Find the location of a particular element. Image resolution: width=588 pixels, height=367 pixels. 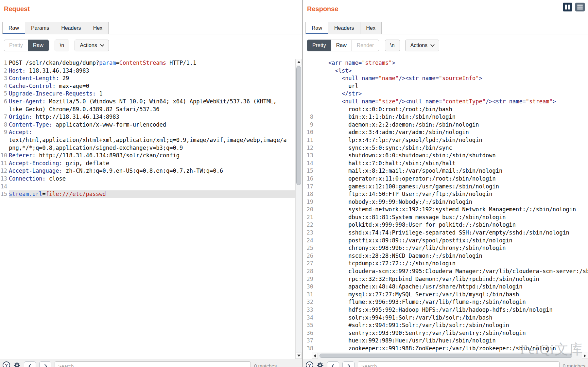

line-number: 10 is located at coordinates (5, 156).